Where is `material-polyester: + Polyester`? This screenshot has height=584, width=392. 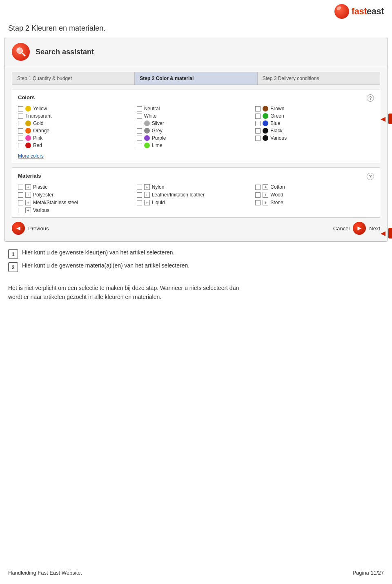
material-polyester: + Polyester is located at coordinates (78, 195).